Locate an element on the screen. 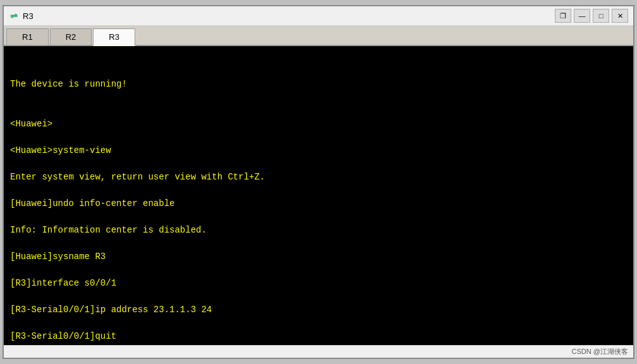 The image size is (637, 364). maximize-button: □ is located at coordinates (601, 16).